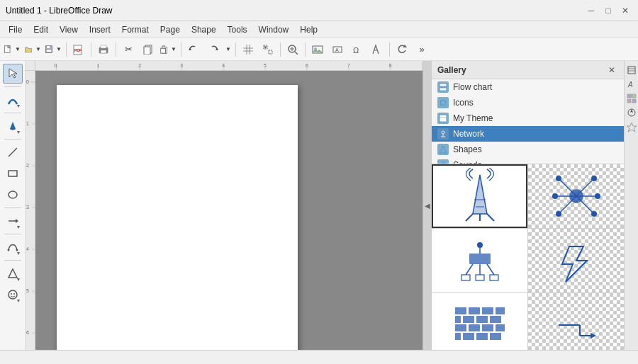  I want to click on gallery-item-shapes: Shapes, so click(527, 149).